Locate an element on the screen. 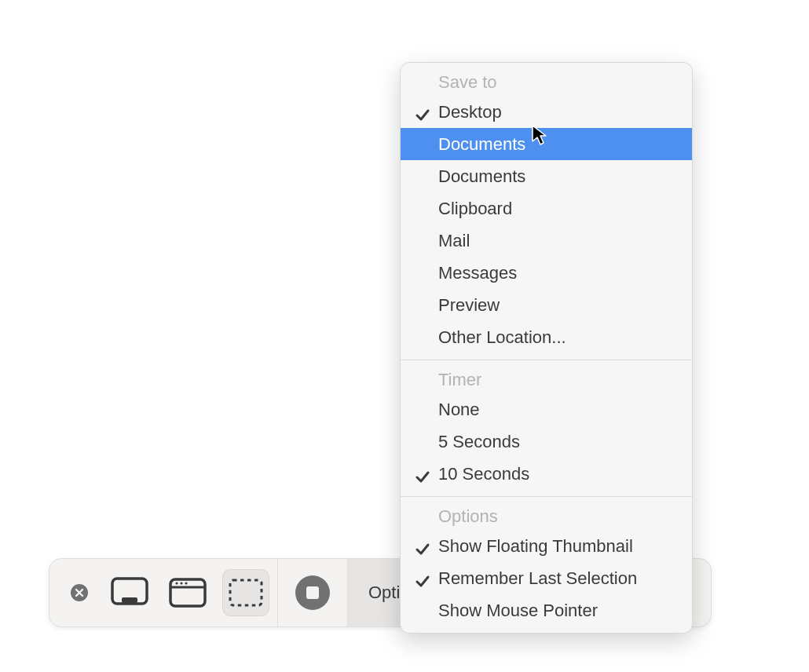  selection-icon is located at coordinates (246, 593).